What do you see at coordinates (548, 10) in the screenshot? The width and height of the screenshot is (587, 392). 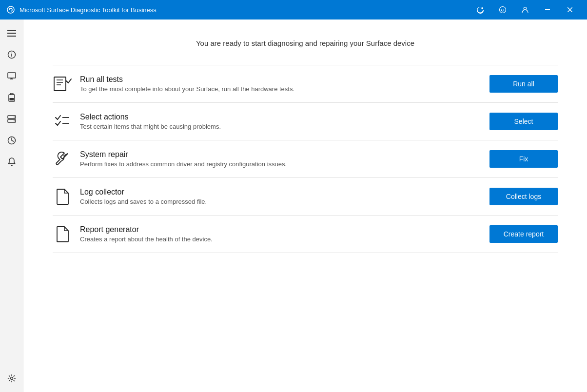 I see `minimize-button` at bounding box center [548, 10].